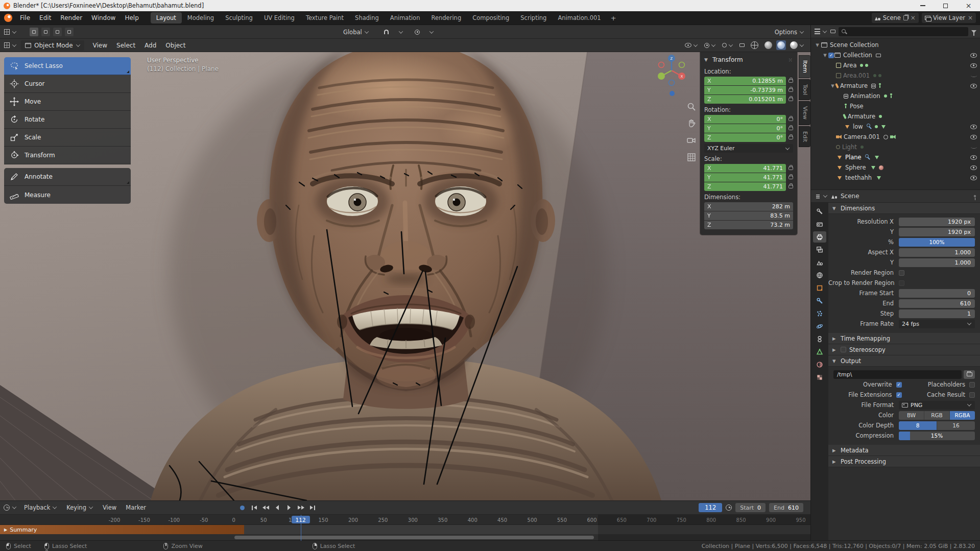 The height and width of the screenshot is (551, 980). Describe the element at coordinates (768, 45) in the screenshot. I see `shading-solid-button` at that location.